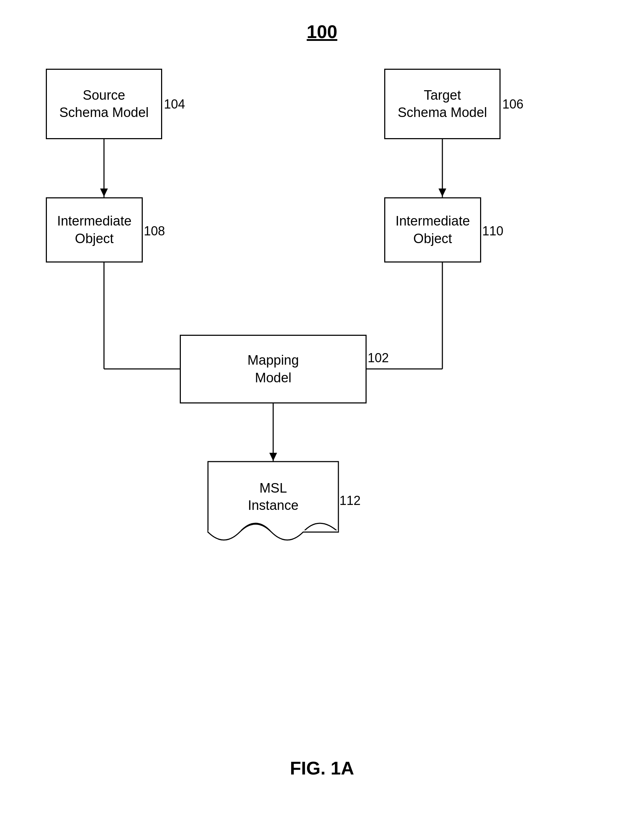  Describe the element at coordinates (493, 231) in the screenshot. I see `intermediate-obj-right-ref: 110` at that location.